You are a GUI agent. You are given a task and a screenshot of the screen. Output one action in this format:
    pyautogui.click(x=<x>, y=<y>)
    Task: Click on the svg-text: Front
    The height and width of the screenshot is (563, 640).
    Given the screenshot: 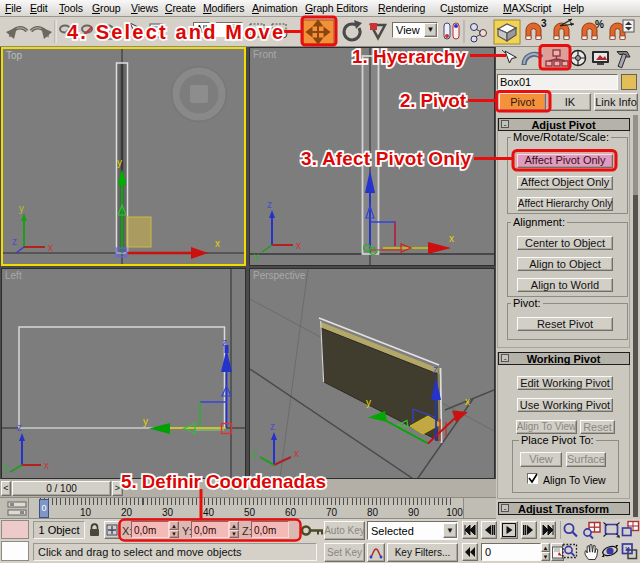 What is the action you would take?
    pyautogui.click(x=265, y=54)
    